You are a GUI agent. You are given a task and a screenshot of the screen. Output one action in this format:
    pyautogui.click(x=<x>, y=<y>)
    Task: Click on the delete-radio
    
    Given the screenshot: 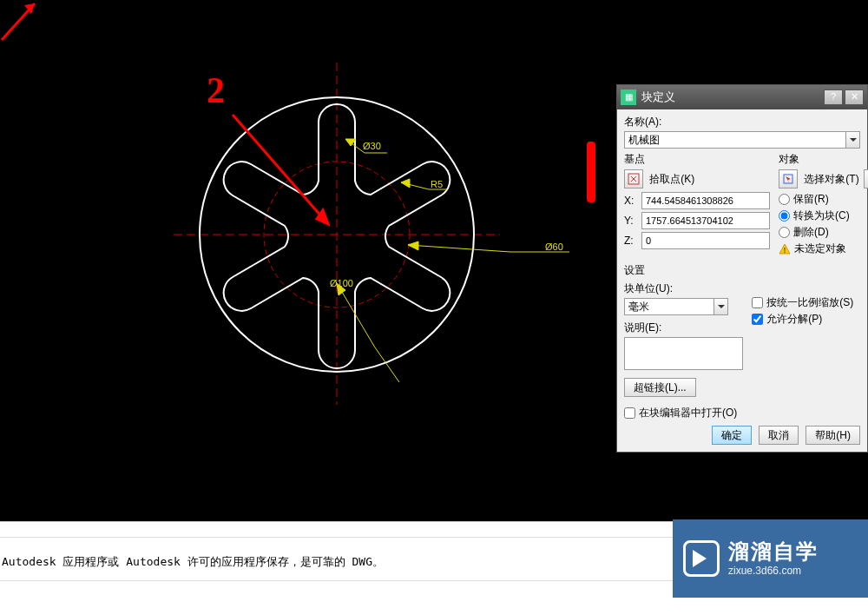 What is the action you would take?
    pyautogui.click(x=785, y=233)
    